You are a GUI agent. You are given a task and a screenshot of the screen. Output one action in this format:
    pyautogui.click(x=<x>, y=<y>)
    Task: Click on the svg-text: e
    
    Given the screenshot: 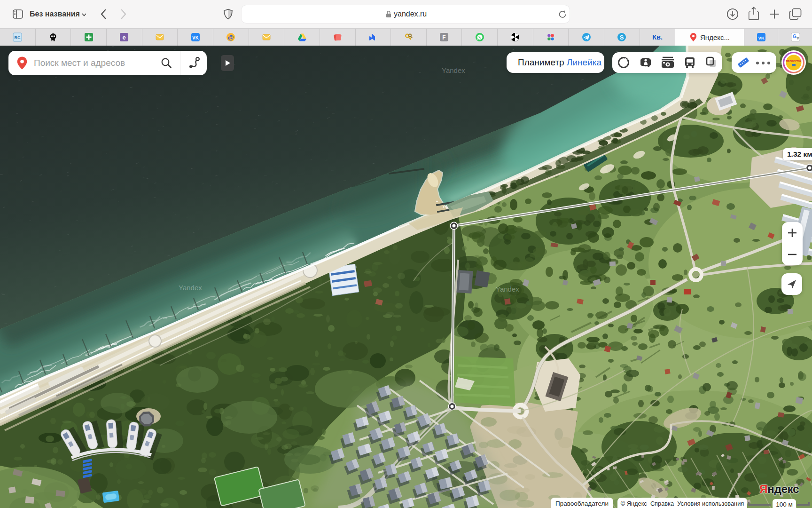 What is the action you would take?
    pyautogui.click(x=124, y=38)
    